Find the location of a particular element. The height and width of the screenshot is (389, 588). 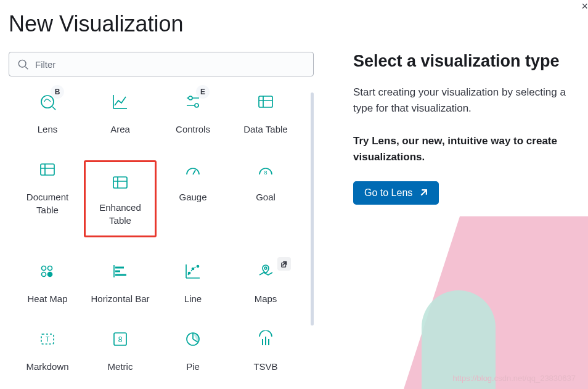

viz-label: TSVB is located at coordinates (265, 367).